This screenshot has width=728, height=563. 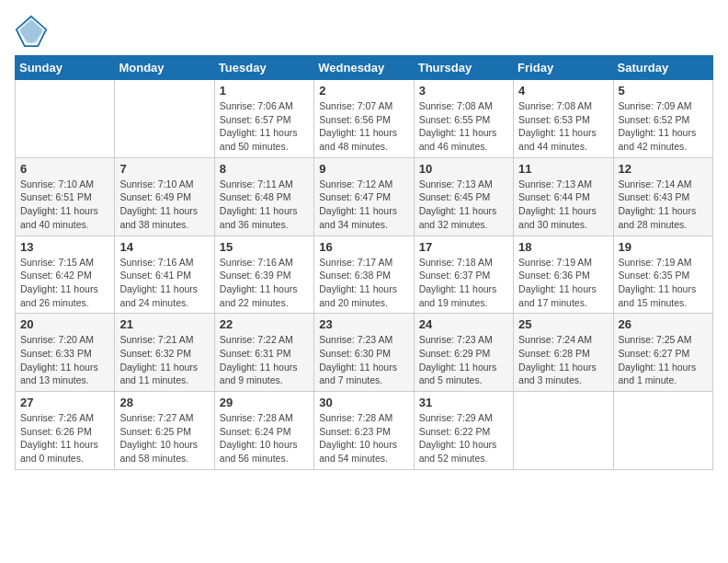 What do you see at coordinates (364, 204) in the screenshot?
I see `day-detail: Sunrise: 7:12 AM Sunset: 6:47 PM Dayligh…` at bounding box center [364, 204].